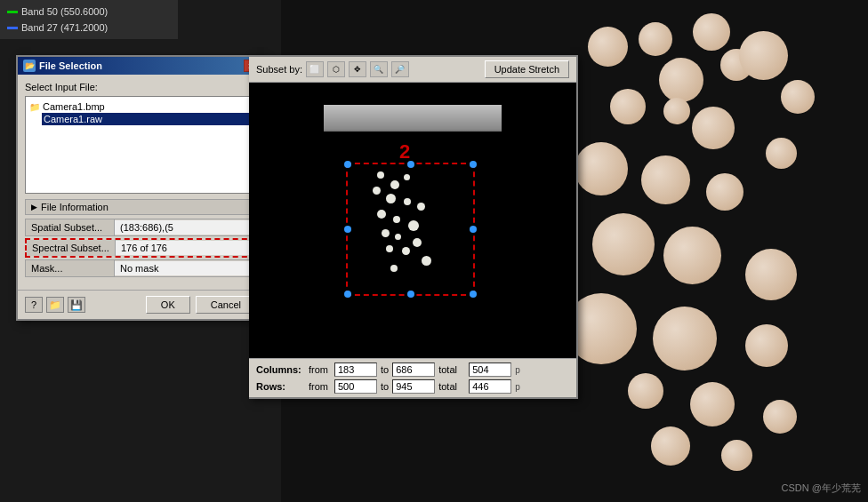 This screenshot has height=502, width=868. What do you see at coordinates (35, 107) in the screenshot?
I see `folder-icon: 📁` at bounding box center [35, 107].